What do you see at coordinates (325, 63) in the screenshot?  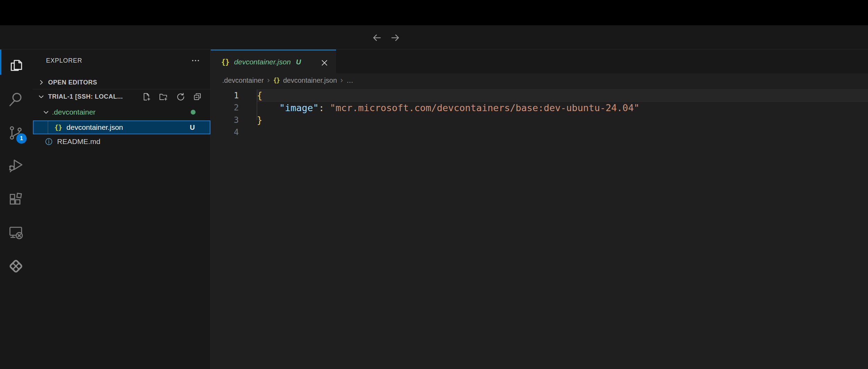 I see `tab-close-button` at bounding box center [325, 63].